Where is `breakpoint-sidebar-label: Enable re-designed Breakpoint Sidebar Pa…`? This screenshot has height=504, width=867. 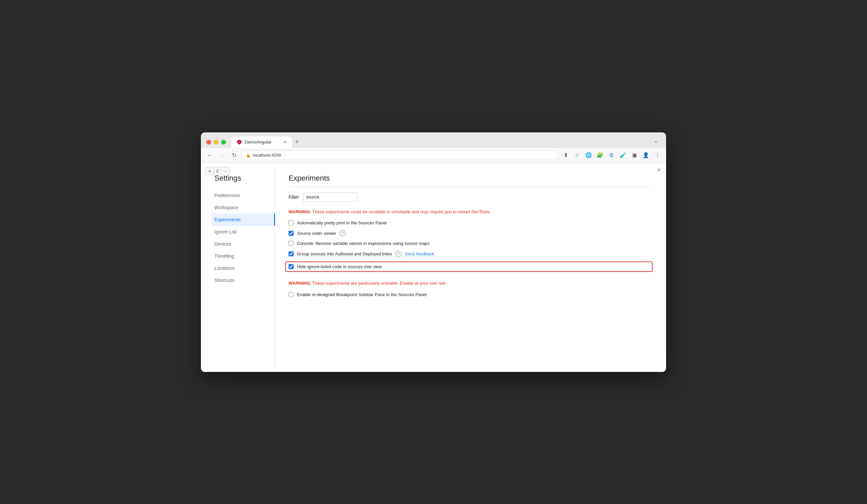
breakpoint-sidebar-label: Enable re-designed Breakpoint Sidebar Pa… is located at coordinates (362, 295).